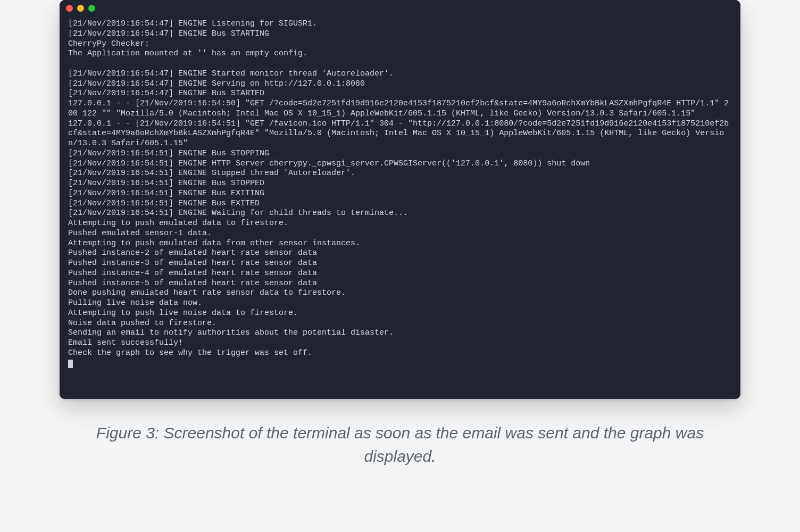 The height and width of the screenshot is (532, 800). I want to click on titlebar, so click(400, 8).